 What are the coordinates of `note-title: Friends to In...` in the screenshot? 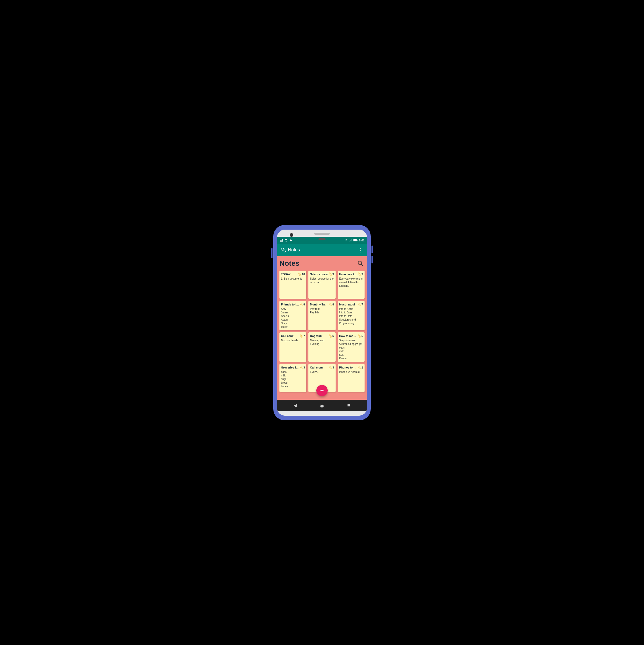 It's located at (290, 304).